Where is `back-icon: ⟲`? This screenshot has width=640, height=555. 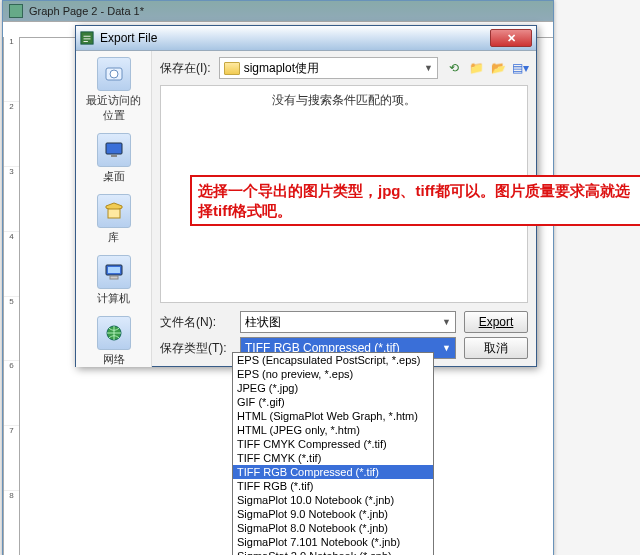 back-icon: ⟲ is located at coordinates (454, 68).